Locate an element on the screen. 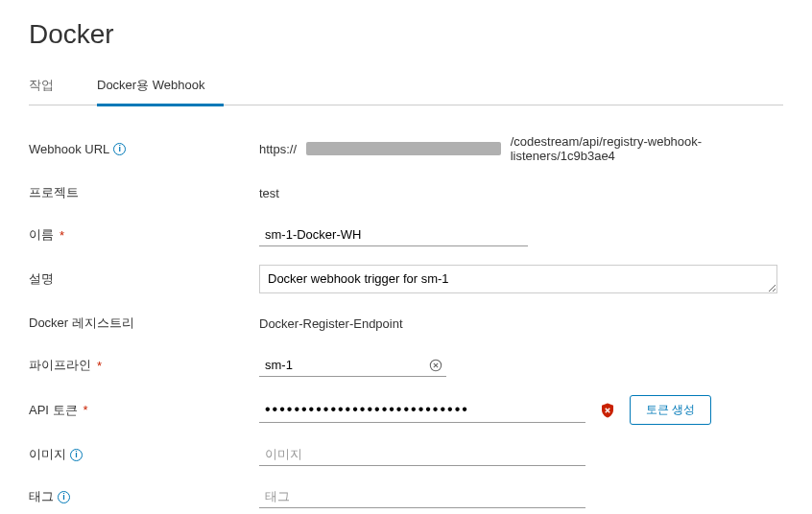 Image resolution: width=812 pixels, height=514 pixels. page-title: Docker is located at coordinates (406, 35).